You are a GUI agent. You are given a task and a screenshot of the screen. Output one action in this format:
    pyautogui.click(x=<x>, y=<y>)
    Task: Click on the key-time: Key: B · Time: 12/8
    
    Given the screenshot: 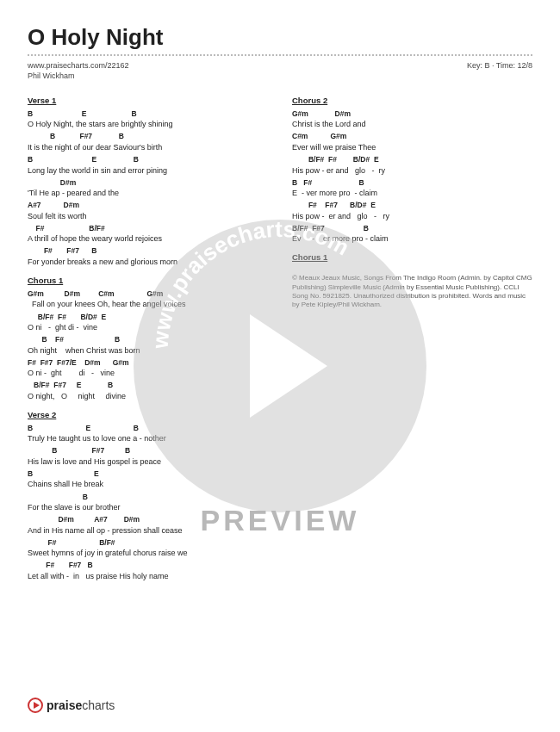 What is the action you would take?
    pyautogui.click(x=500, y=65)
    